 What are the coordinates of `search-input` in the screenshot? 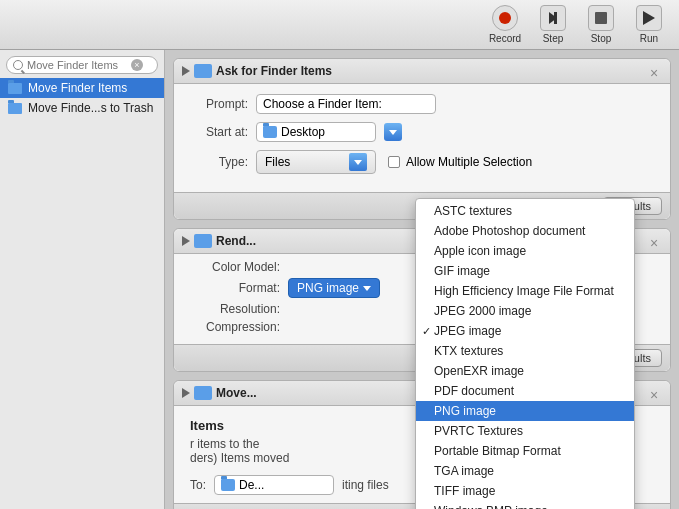 It's located at (77, 65).